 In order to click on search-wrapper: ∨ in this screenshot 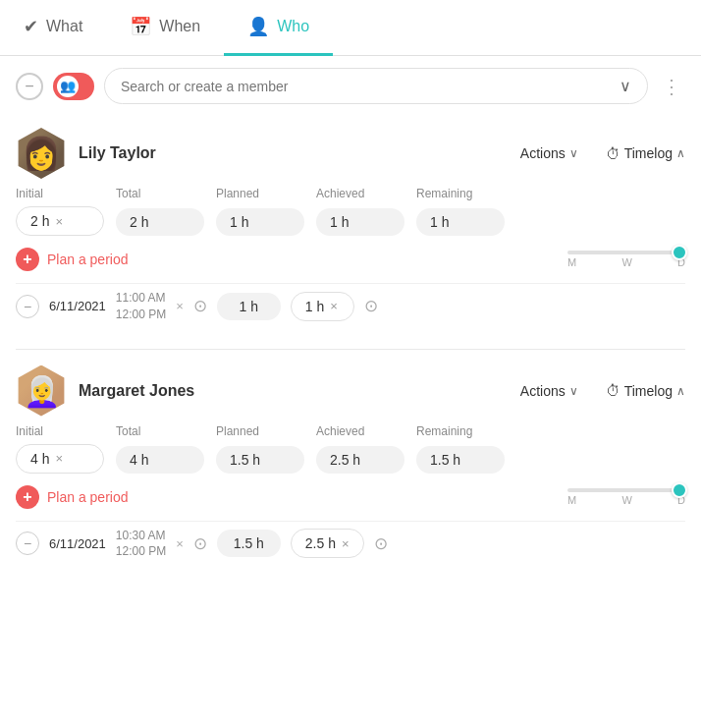, I will do `click(376, 86)`.